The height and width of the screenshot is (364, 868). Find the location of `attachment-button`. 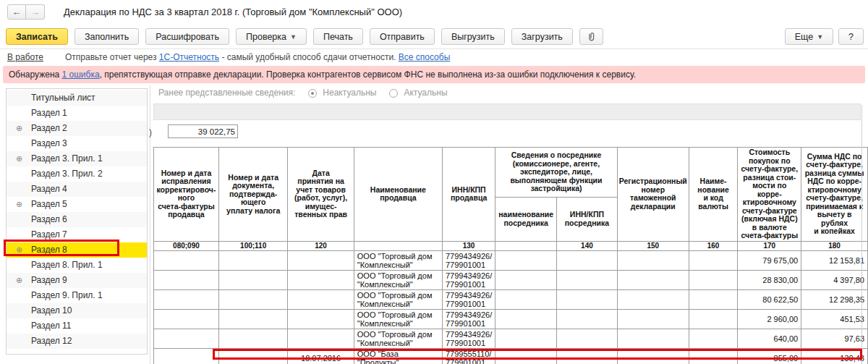

attachment-button is located at coordinates (592, 36).